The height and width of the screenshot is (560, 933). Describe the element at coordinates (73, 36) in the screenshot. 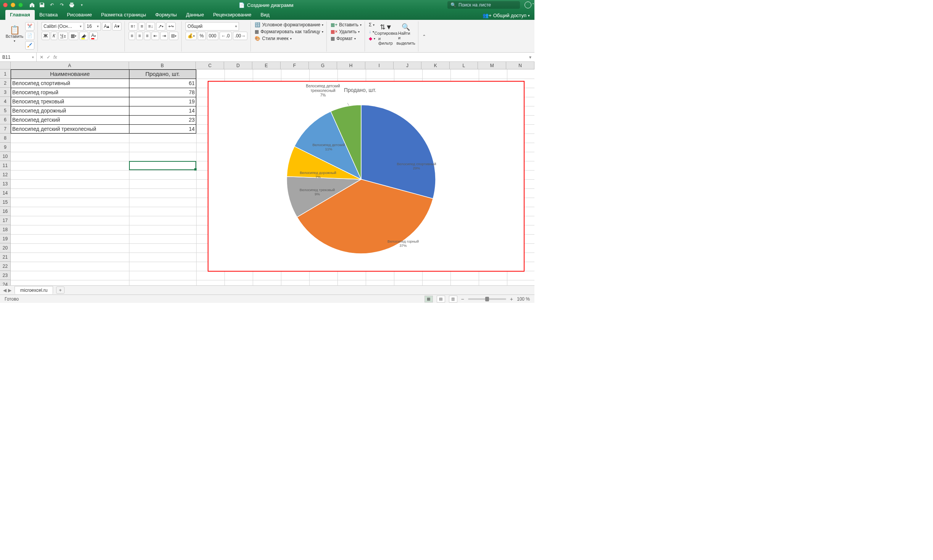

I see `borders-button: ▦▾` at that location.